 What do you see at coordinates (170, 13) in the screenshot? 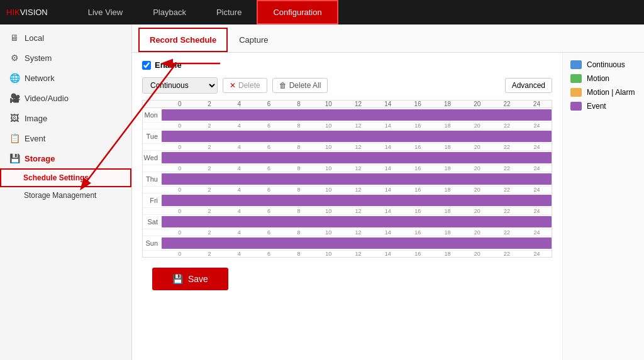
I see `nav-playback: Playback` at bounding box center [170, 13].